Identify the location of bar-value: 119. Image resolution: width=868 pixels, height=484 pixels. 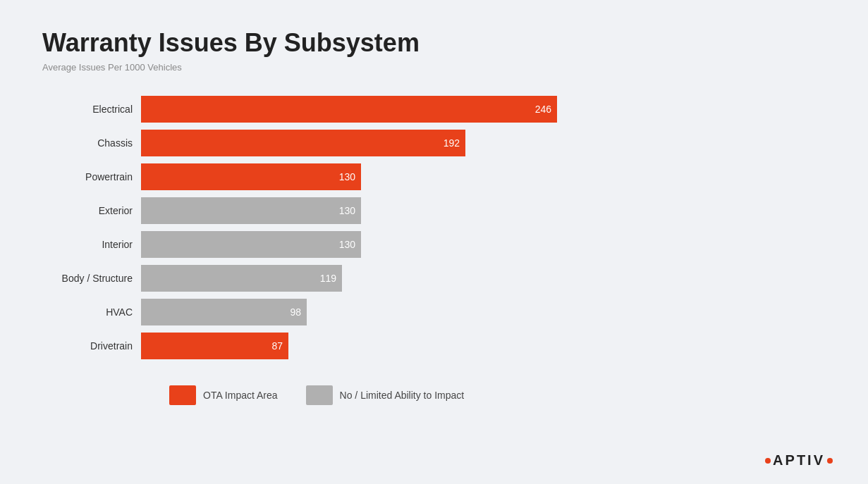
(329, 278).